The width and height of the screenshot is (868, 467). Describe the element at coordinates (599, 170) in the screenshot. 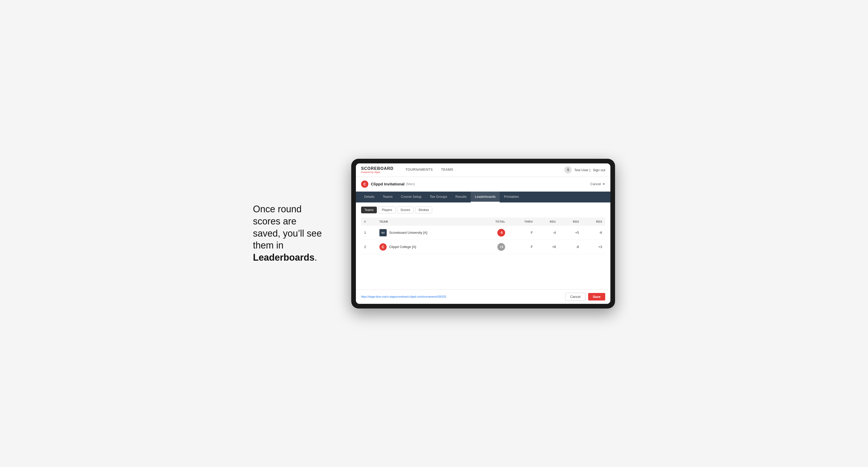

I see `sign-out-link: Sign out` at that location.